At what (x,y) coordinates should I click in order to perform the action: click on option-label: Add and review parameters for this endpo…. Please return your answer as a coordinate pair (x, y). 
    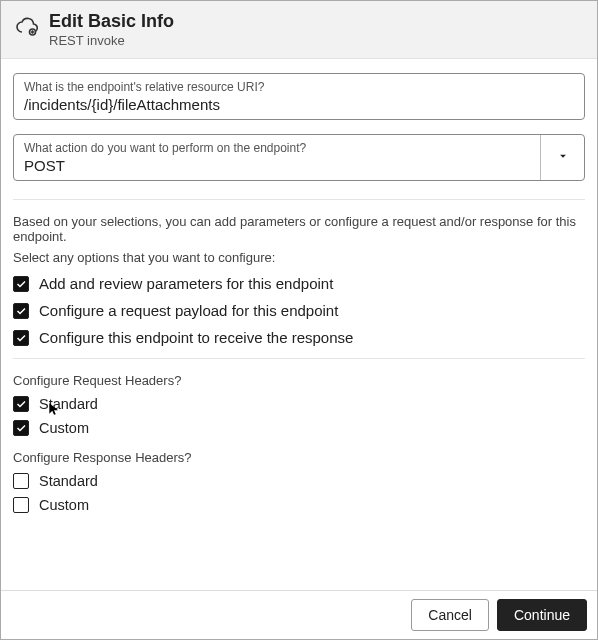
    Looking at the image, I should click on (186, 284).